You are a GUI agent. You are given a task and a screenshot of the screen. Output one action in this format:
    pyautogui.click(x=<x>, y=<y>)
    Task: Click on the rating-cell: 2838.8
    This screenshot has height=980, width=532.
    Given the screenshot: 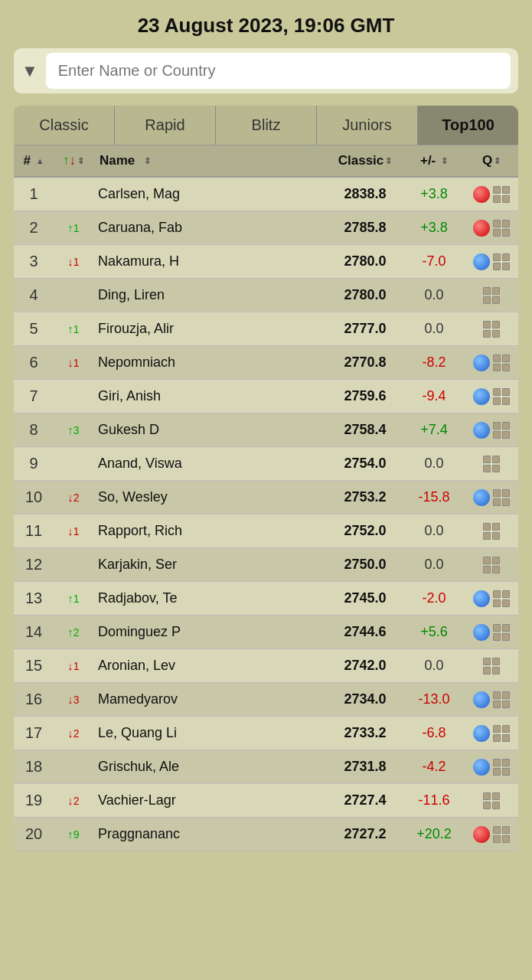 What is the action you would take?
    pyautogui.click(x=365, y=194)
    